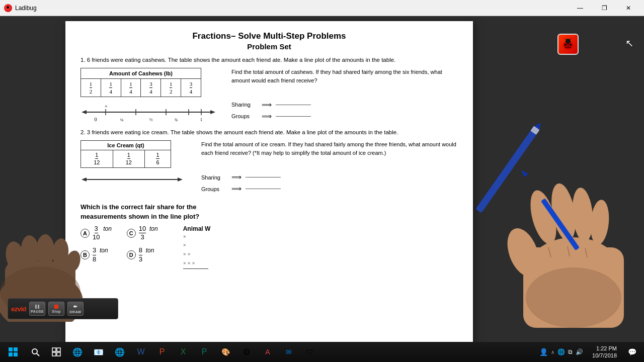 This screenshot has width=644, height=362. What do you see at coordinates (37, 312) in the screenshot?
I see `pause-label: PAUSE` at bounding box center [37, 312].